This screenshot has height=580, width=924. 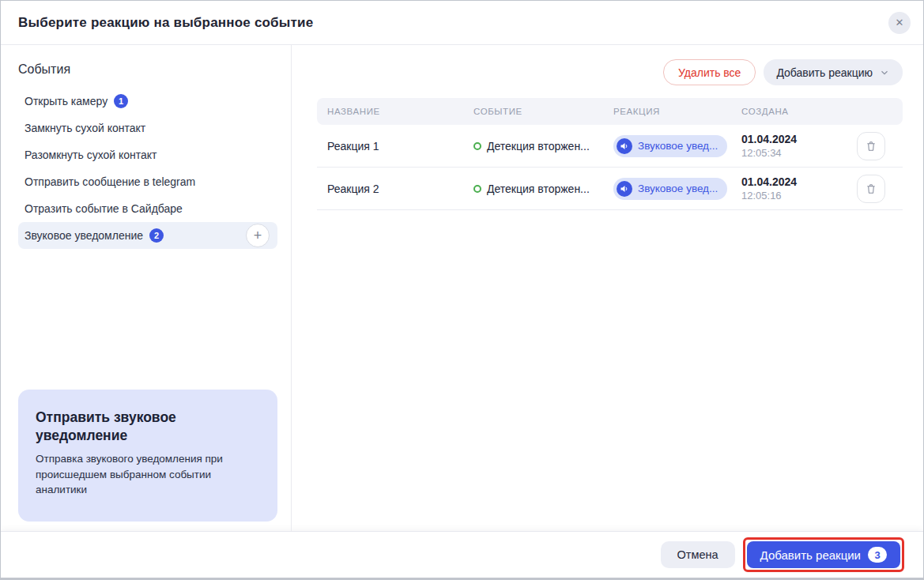 I want to click on cancel-button: Отмена, so click(x=698, y=555).